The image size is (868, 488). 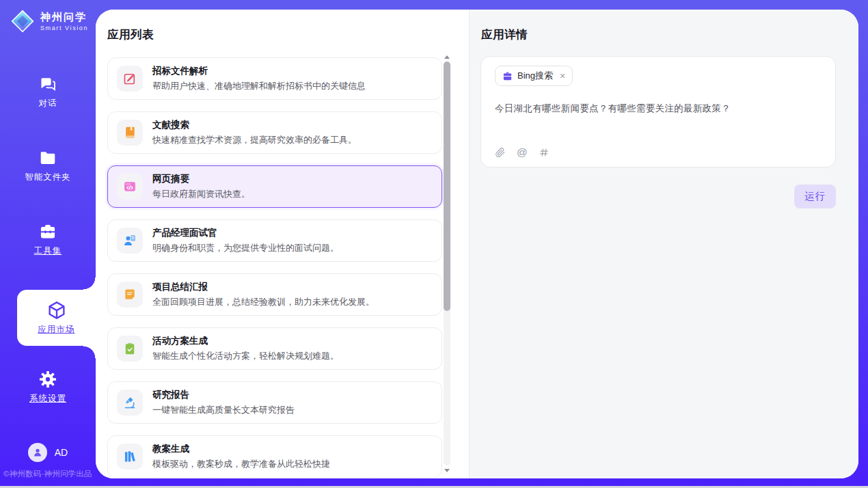 I want to click on app-card-text: 招标文件解析帮助用户快速、准确地理解和解析招标书中的关键信息, so click(x=259, y=79).